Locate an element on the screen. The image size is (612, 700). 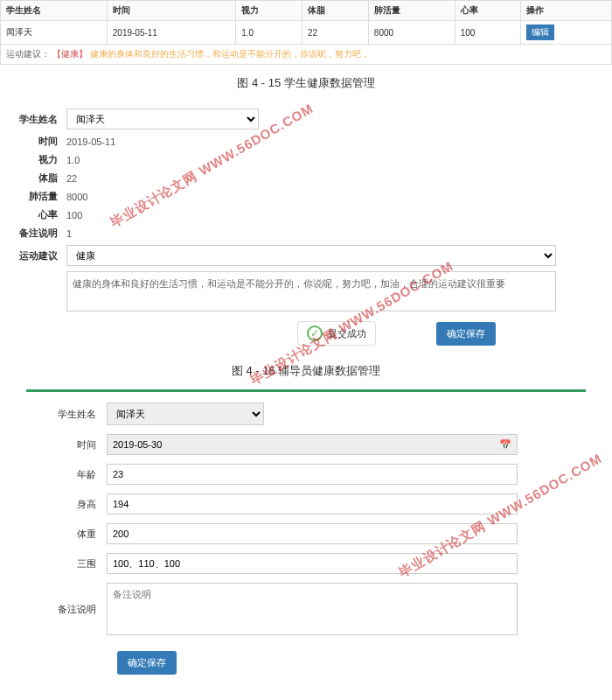
label2-age: 年龄 is located at coordinates (82, 474).